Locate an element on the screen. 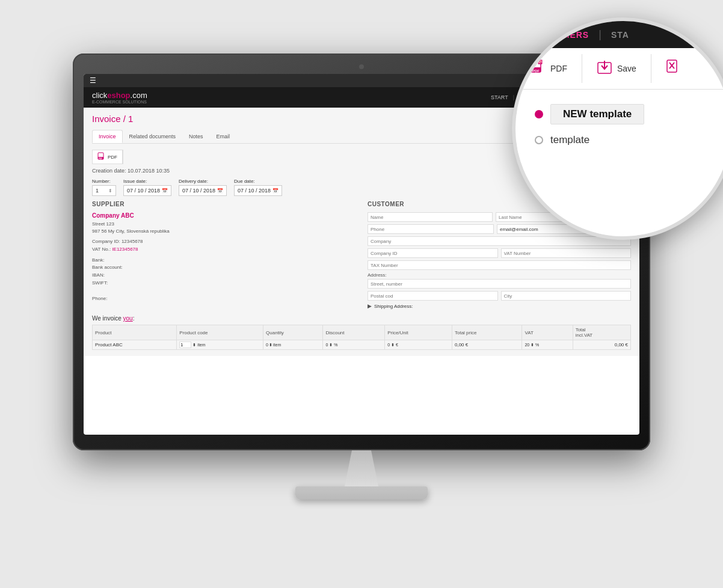 This screenshot has height=588, width=723. circle-close-button is located at coordinates (674, 69).